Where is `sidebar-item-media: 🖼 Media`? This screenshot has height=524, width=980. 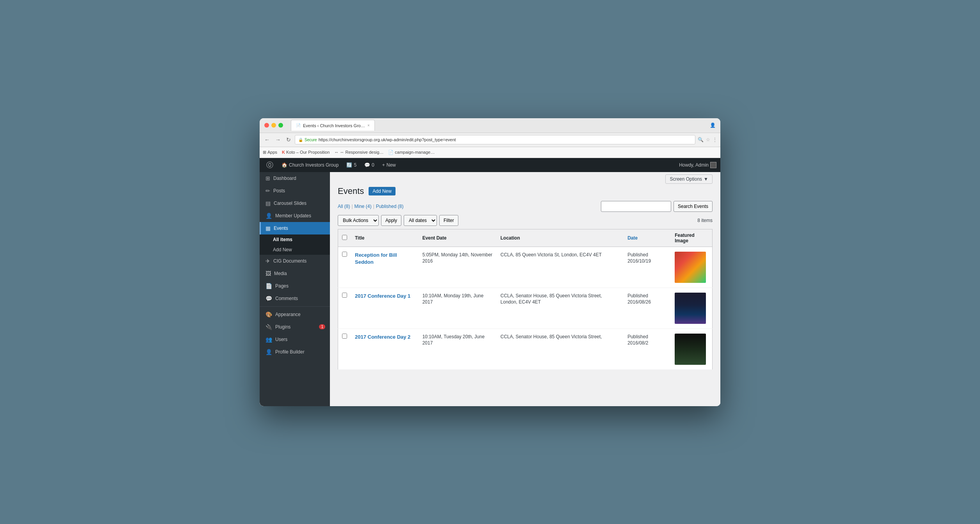 sidebar-item-media: 🖼 Media is located at coordinates (295, 274).